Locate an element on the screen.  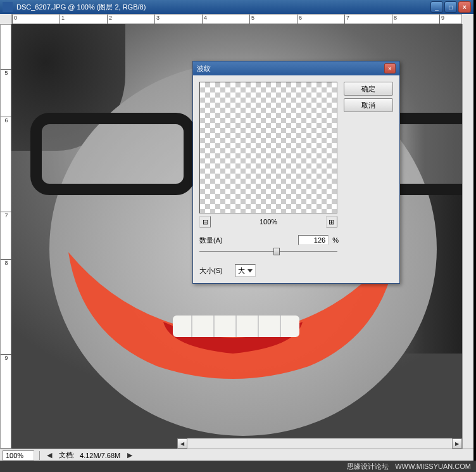
preview-zoom: 100% is located at coordinates (268, 222).